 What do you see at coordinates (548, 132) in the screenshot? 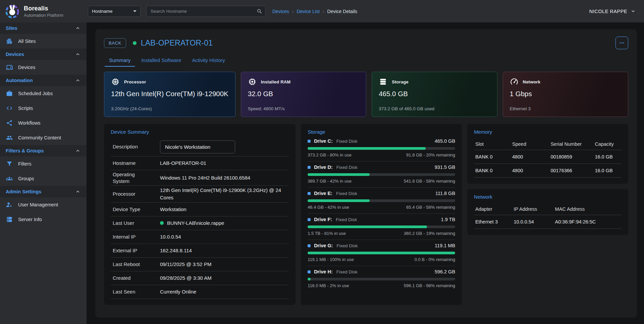
I see `memory-panel-title: Memory` at bounding box center [548, 132].